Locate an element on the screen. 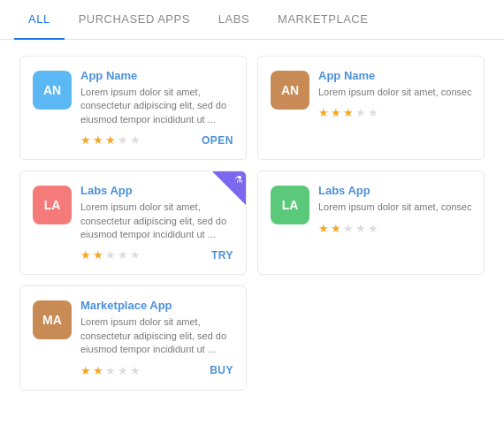 The image size is (504, 448). card-content-app4: Labs AppLorem ipsum dolor sit amet, cons… is located at coordinates (394, 209).